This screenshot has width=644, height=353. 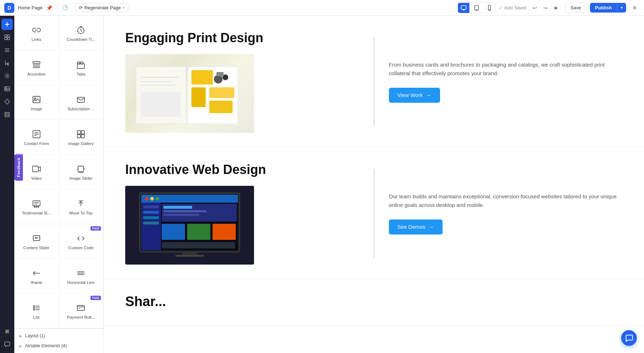 What do you see at coordinates (477, 8) in the screenshot?
I see `tablet-device-button` at bounding box center [477, 8].